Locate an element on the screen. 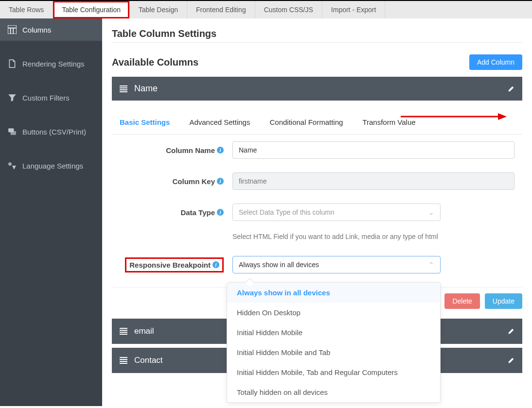 The image size is (532, 408). inner-tab-transform: Transform Value is located at coordinates (389, 123).